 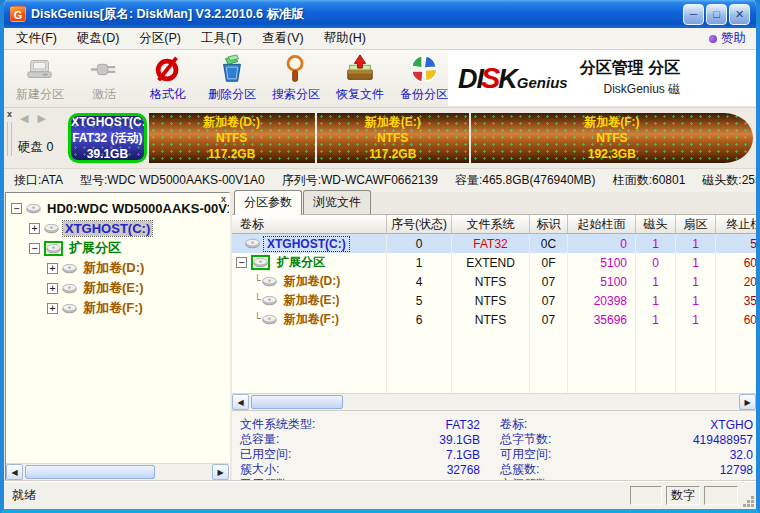 I want to click on 格式化-button: 格式化, so click(x=168, y=78).